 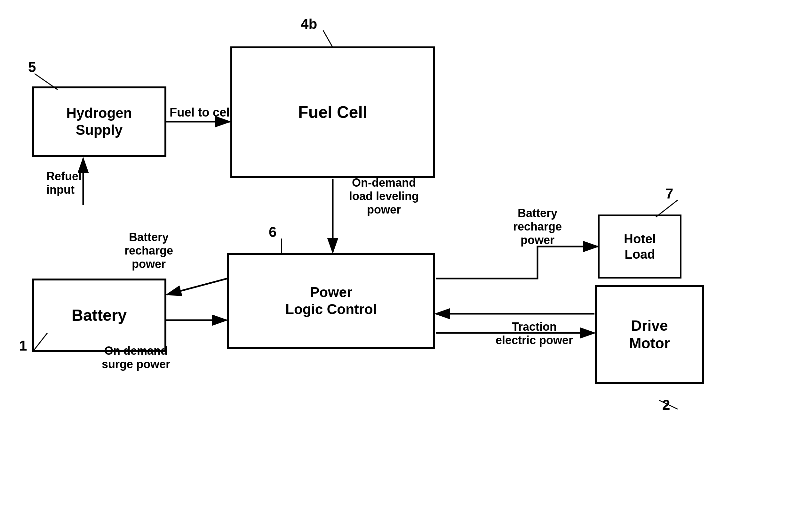 What do you see at coordinates (534, 334) in the screenshot?
I see `traction-electric-label: Tractionelectric power` at bounding box center [534, 334].